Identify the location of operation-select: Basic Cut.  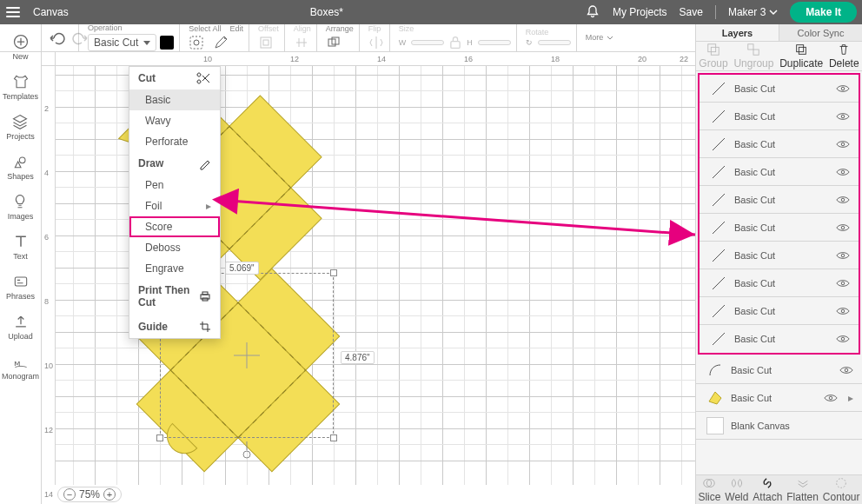
(122, 43).